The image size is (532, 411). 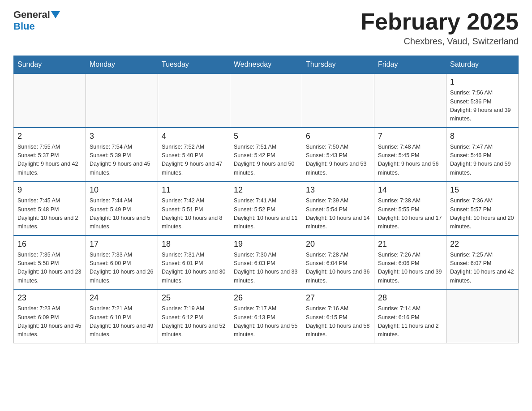 What do you see at coordinates (440, 28) in the screenshot?
I see `title-section: February 2025 Chexbres, Vaud, Switzerlan…` at bounding box center [440, 28].